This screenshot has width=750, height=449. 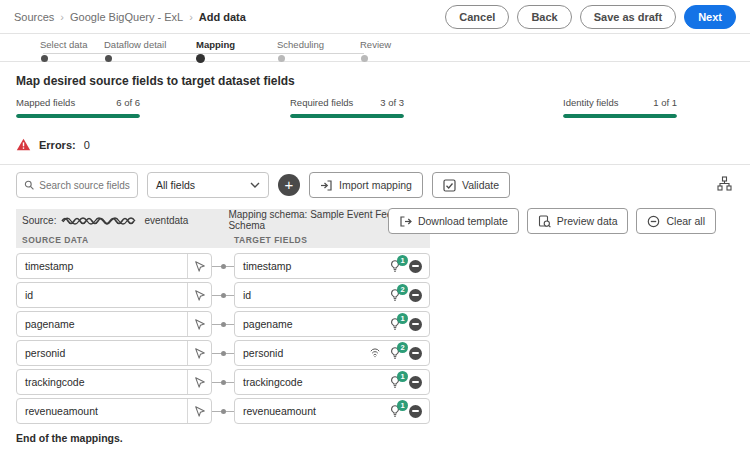 What do you see at coordinates (332, 411) in the screenshot?
I see `target-field-box: revenueamount 1` at bounding box center [332, 411].